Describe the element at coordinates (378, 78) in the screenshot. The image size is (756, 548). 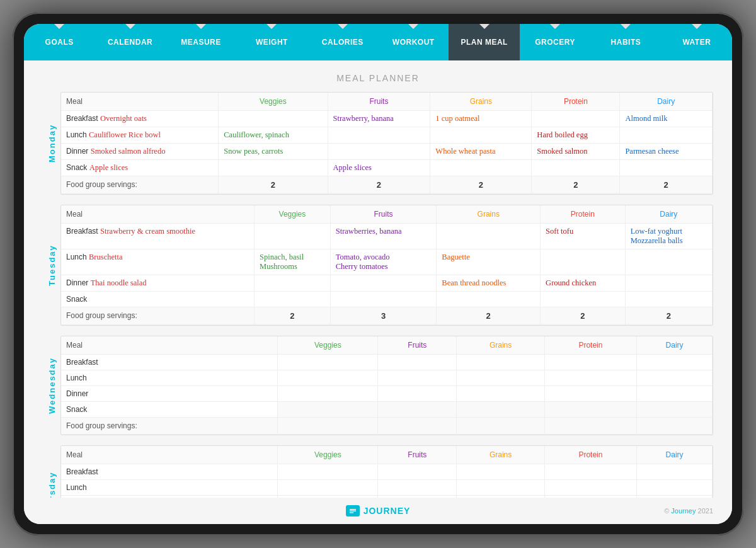
I see `page-title: MEAL PLANNER` at that location.